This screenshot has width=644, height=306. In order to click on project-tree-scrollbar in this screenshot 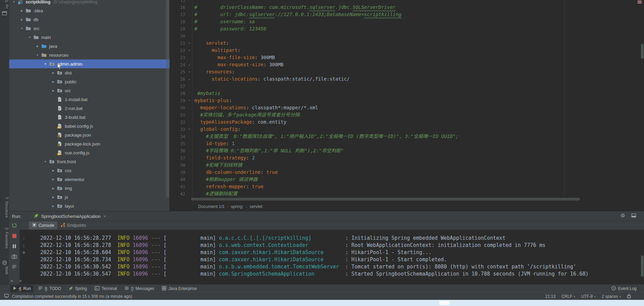, I will do `click(168, 99)`.